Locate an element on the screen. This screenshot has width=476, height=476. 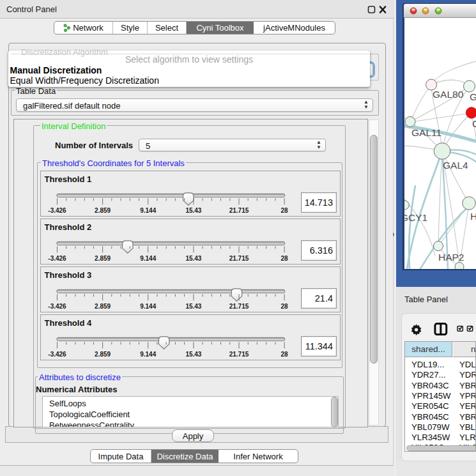
svg-text: GAL11 is located at coordinates (427, 133).